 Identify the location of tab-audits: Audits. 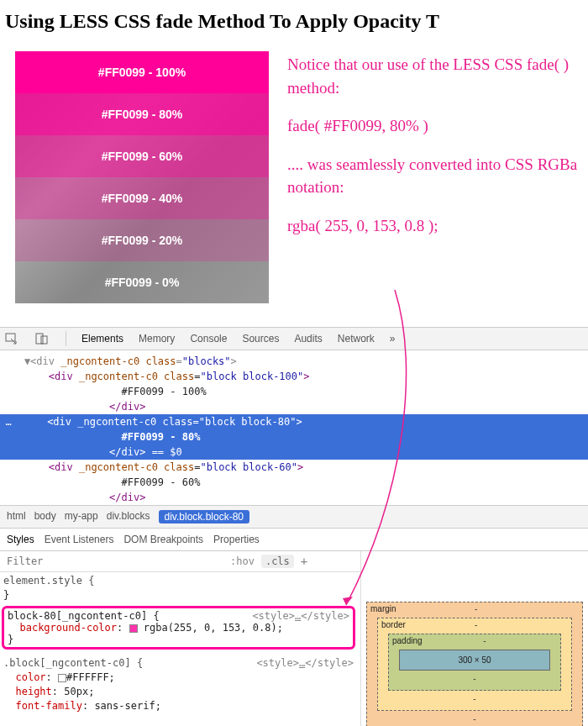
(307, 339).